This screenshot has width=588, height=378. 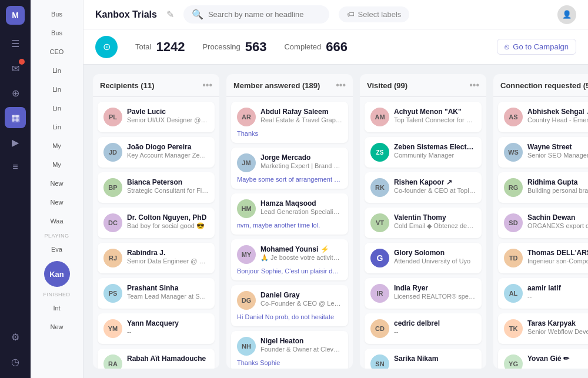 I want to click on kanban-card: RG Ridhima Gupta Building personal brand…, so click(x=543, y=188).